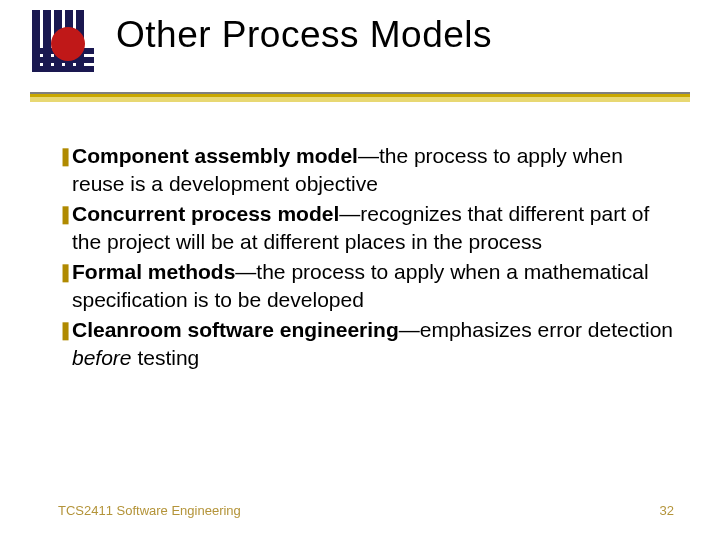 Image resolution: width=720 pixels, height=540 pixels. Describe the element at coordinates (206, 214) in the screenshot. I see `bullet-bold: Concurrent process model` at that location.